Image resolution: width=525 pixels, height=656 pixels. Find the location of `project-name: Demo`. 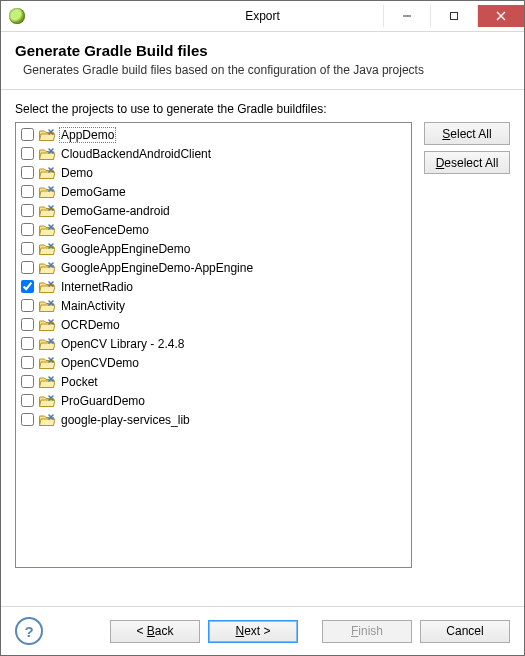

project-name: Demo is located at coordinates (77, 173).